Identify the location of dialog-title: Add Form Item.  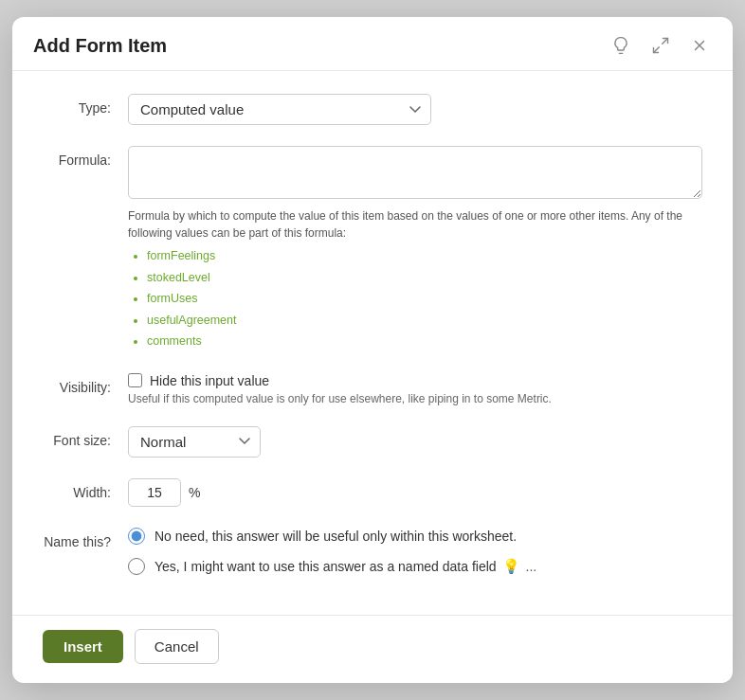
(100, 45).